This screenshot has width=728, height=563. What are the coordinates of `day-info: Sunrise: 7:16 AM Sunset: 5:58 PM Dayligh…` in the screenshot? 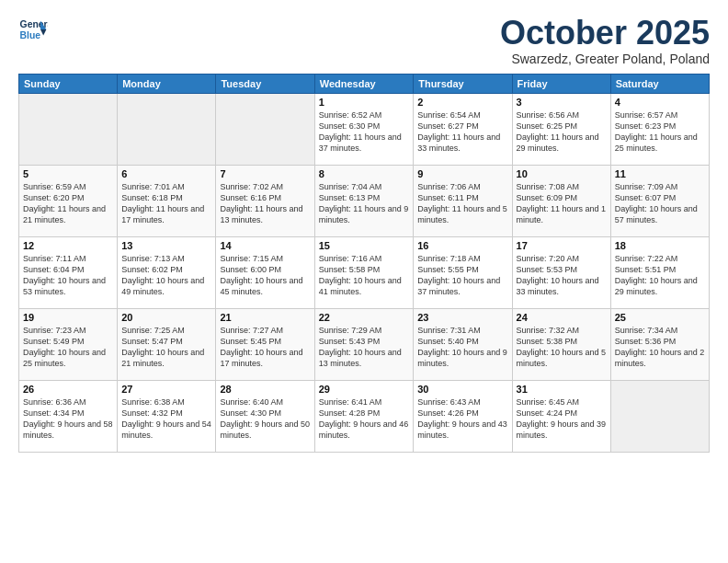 It's located at (364, 276).